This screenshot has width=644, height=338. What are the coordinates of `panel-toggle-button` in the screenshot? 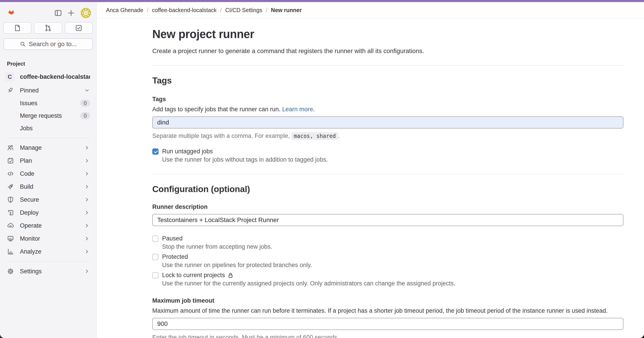 It's located at (58, 13).